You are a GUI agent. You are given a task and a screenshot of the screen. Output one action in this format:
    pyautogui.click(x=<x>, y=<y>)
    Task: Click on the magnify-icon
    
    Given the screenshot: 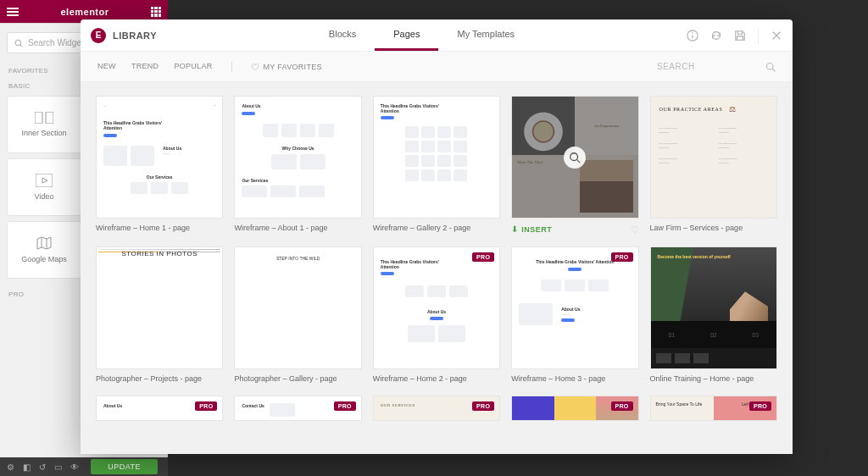 What is the action you would take?
    pyautogui.click(x=575, y=158)
    